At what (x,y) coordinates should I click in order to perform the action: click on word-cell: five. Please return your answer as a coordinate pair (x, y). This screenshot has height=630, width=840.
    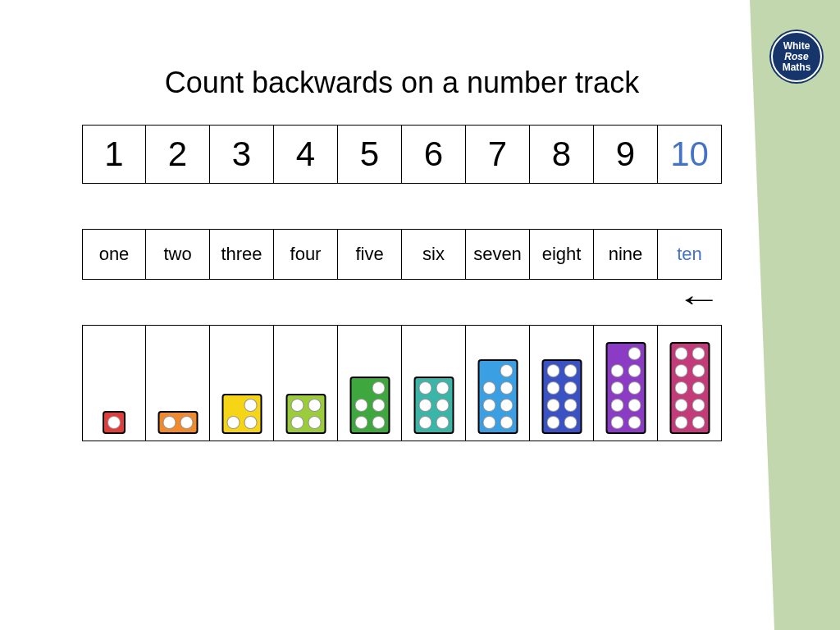
    Looking at the image, I should click on (369, 254).